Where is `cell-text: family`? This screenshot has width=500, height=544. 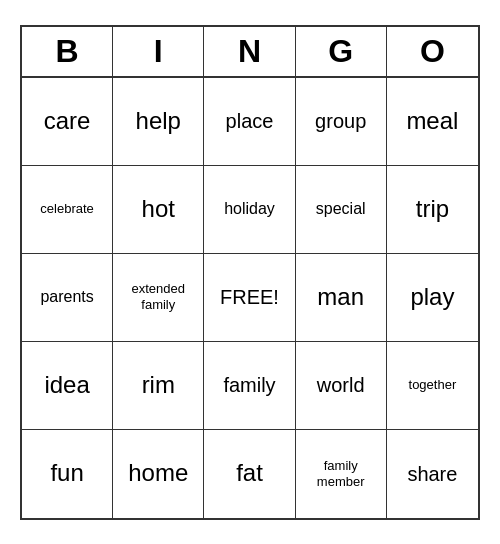 cell-text: family is located at coordinates (249, 385).